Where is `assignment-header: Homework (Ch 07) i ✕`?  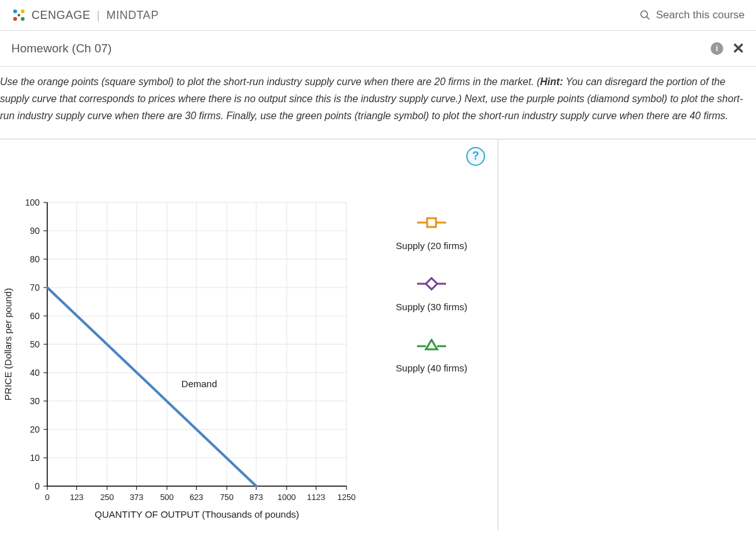
assignment-header: Homework (Ch 07) i ✕ is located at coordinates (378, 49).